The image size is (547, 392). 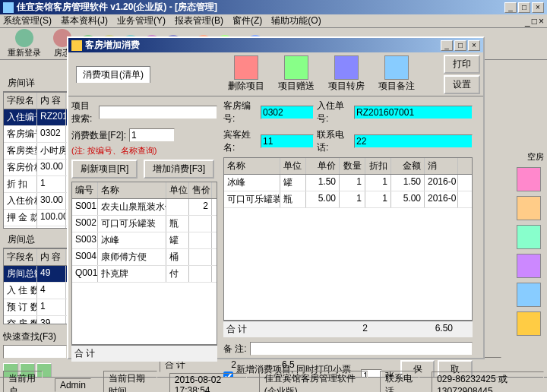 I want to click on search-hint: (注: 按编号、名称查询), so click(x=144, y=150).